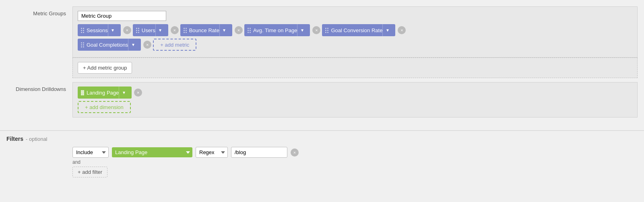 This screenshot has height=202, width=644. I want to click on drag-handle-goal-completions, so click(83, 45).